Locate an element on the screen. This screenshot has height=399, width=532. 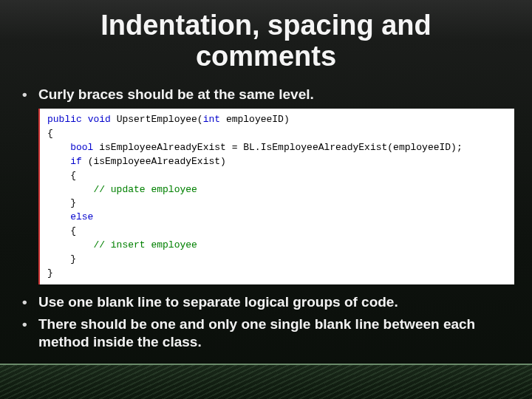
code-kw: bool is located at coordinates (81, 148).